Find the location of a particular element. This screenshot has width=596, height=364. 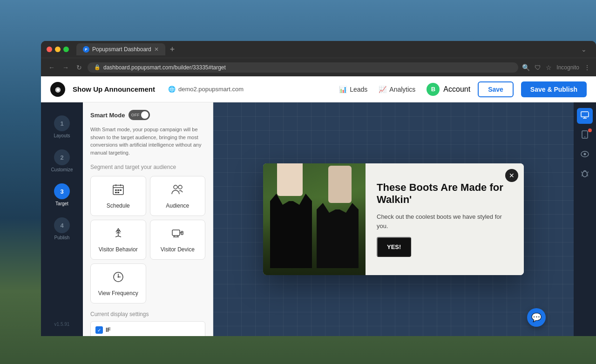

tab-favicon: P is located at coordinates (86, 49).